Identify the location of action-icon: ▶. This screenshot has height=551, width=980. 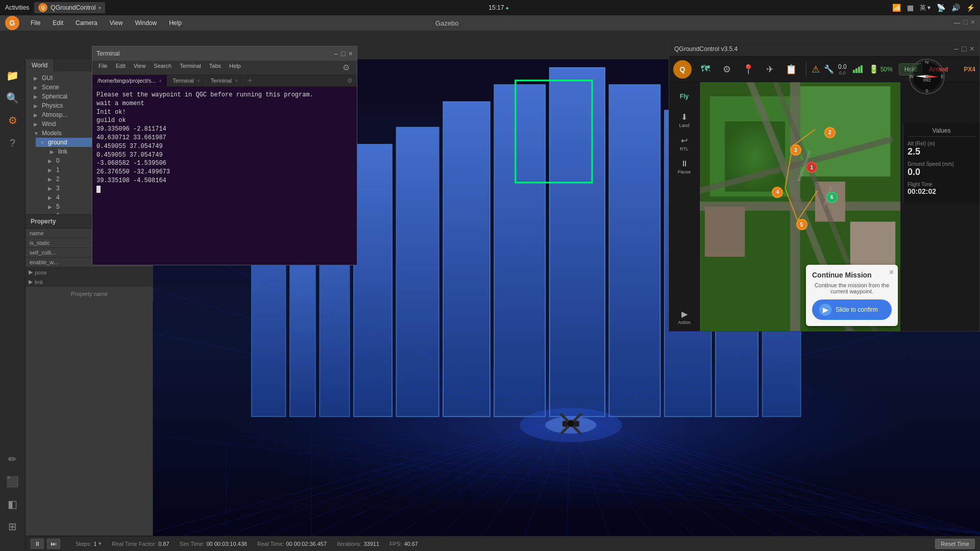
(684, 314).